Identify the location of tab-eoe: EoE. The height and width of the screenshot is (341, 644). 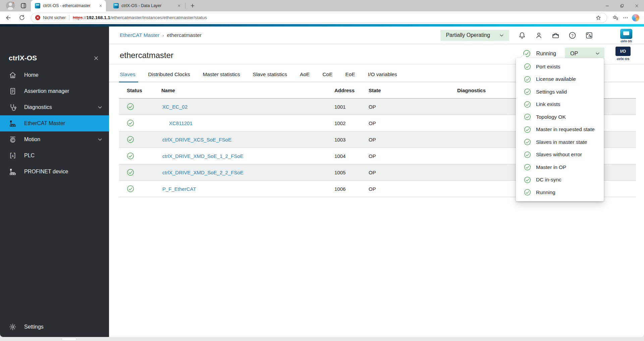
(350, 75).